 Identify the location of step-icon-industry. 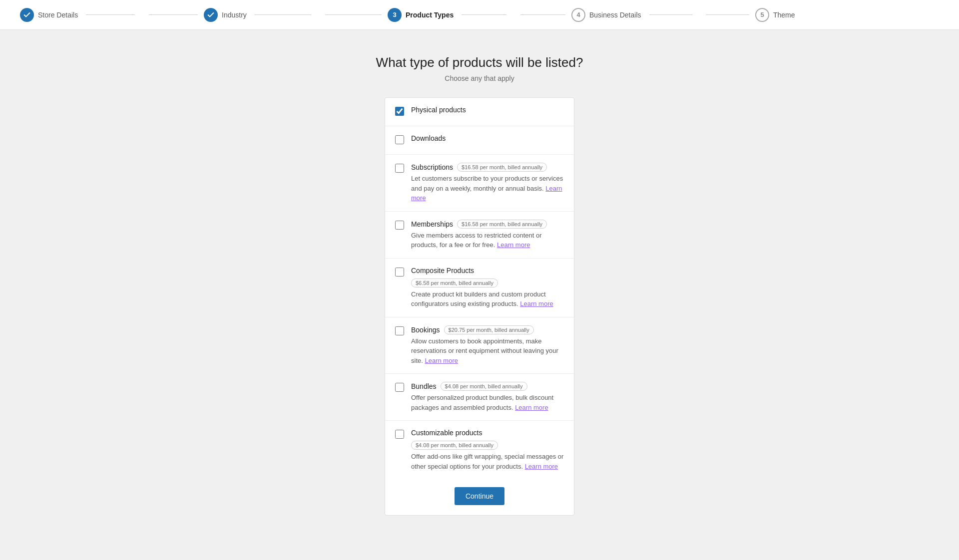
(211, 15).